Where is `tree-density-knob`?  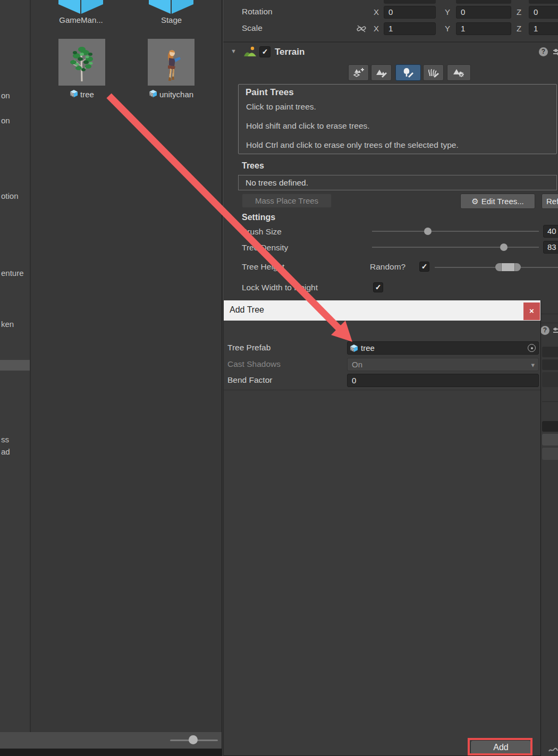
tree-density-knob is located at coordinates (504, 247).